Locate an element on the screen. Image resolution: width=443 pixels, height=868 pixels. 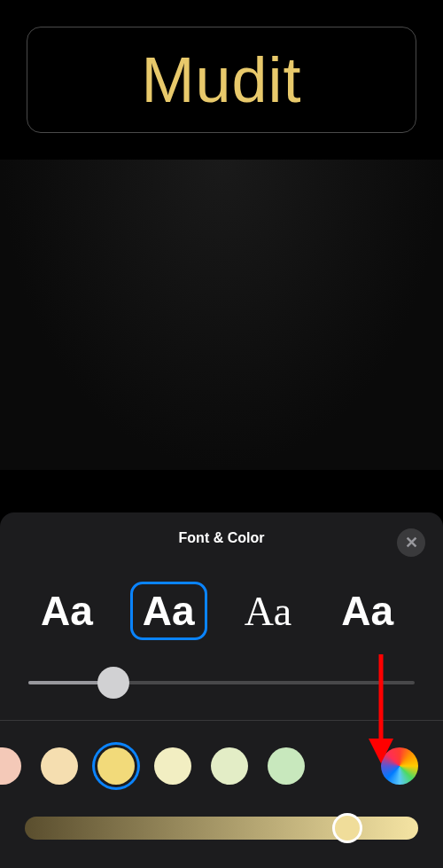
sheet-header: Font & Color ✕ is located at coordinates (222, 547).